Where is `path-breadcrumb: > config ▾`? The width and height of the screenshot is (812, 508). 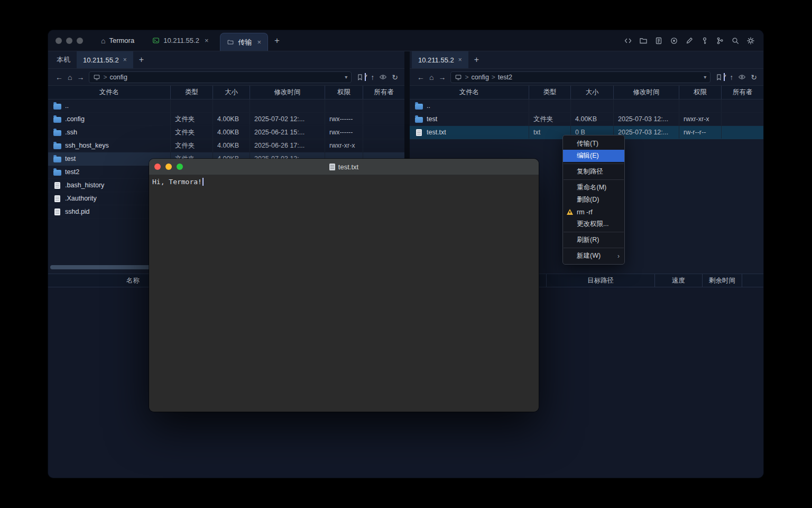
path-breadcrumb: > config ▾ is located at coordinates (220, 77).